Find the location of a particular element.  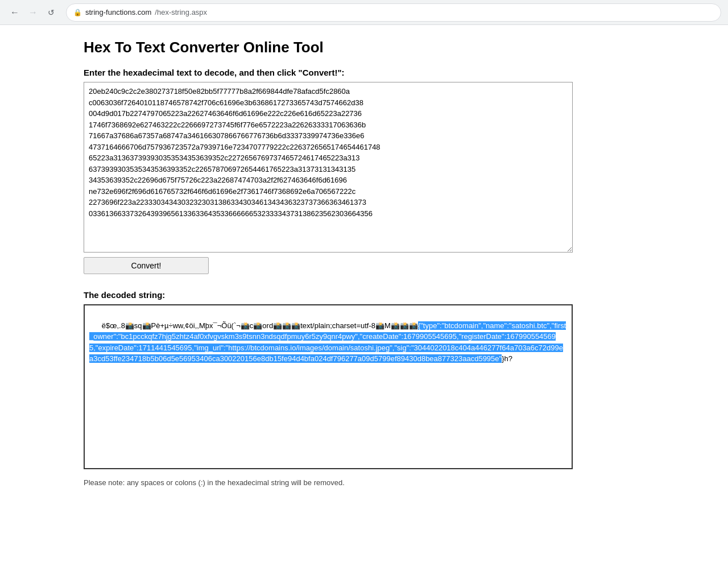

address-bar: 🔒 string-functions.com /hex-string.aspx is located at coordinates (394, 13).